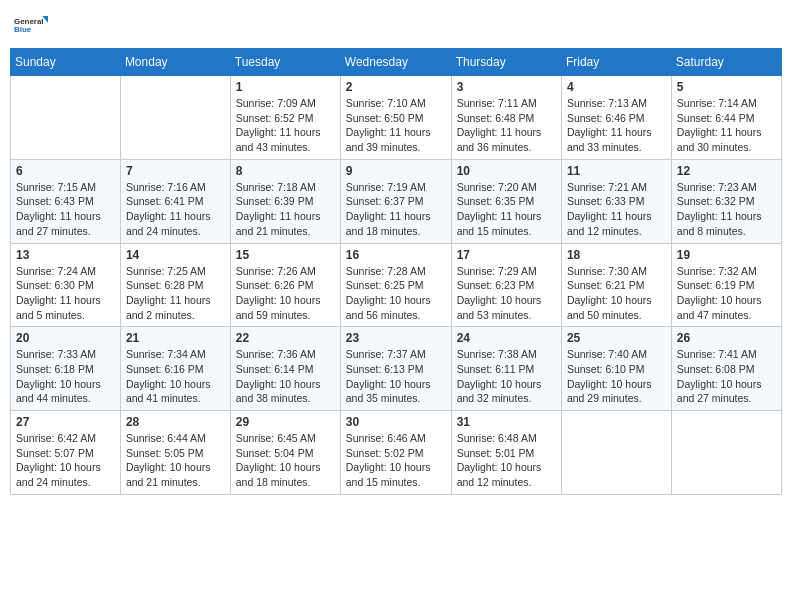 The width and height of the screenshot is (792, 612). Describe the element at coordinates (726, 369) in the screenshot. I see `calendar-cell: 26Sunrise: 7:41 AM Sunset: 6:08 PM Dayli…` at that location.